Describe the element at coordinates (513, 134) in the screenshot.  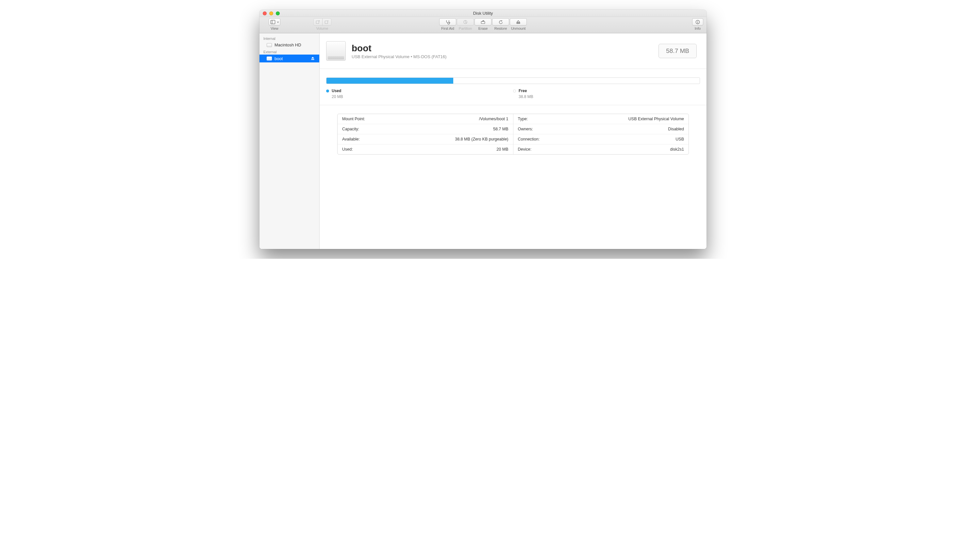
I see `details-table: Mount Point:/Volumes/boot 1 Capacity:58.…` at that location.